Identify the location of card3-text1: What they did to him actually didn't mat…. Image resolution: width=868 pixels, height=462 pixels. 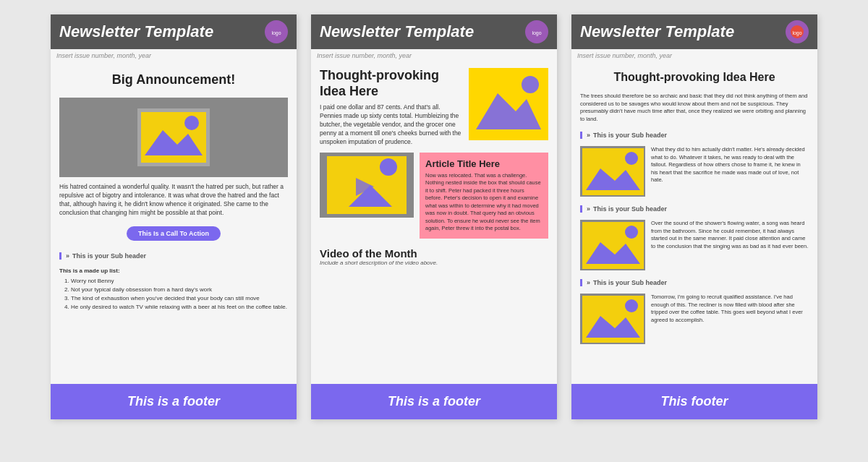
(730, 165).